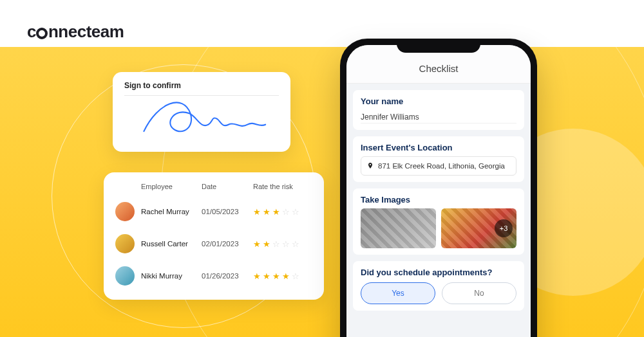 This screenshot has height=337, width=644. What do you see at coordinates (479, 228) in the screenshot?
I see `image-thumb: +3` at bounding box center [479, 228].